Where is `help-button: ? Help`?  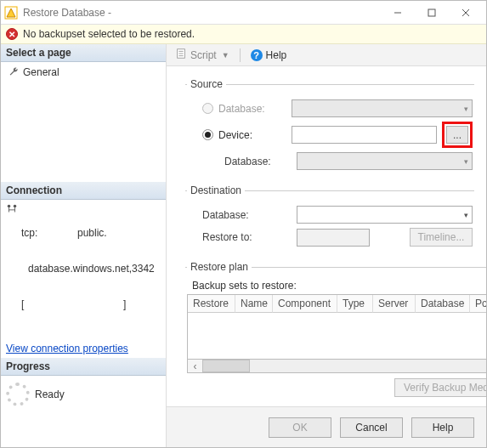
help-button: ? Help is located at coordinates (269, 55).